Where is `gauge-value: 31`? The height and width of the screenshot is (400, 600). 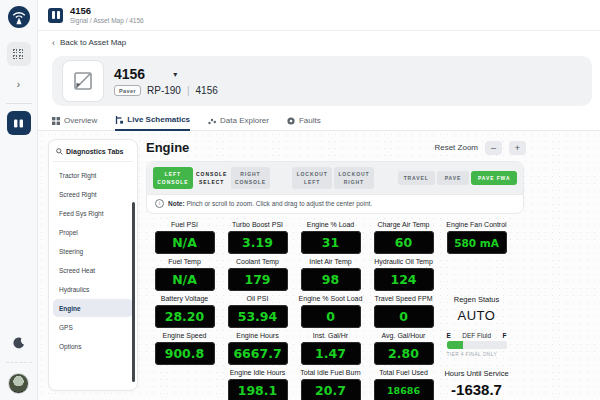 gauge-value: 31 is located at coordinates (330, 242).